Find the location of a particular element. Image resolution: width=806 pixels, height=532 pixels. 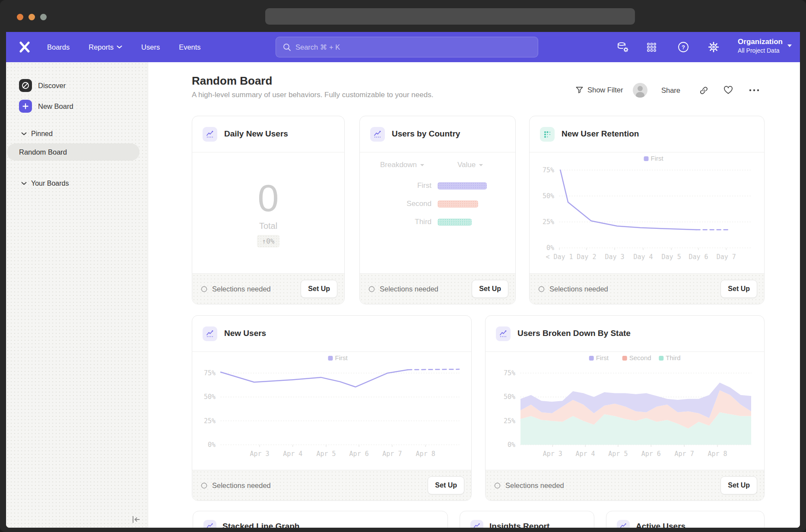

page-subtitle: A high-level summary of user behaviors. … is located at coordinates (313, 95).